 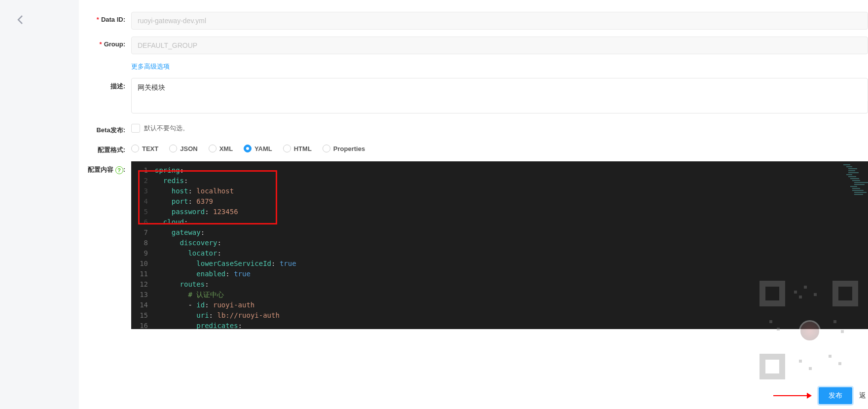 I want to click on radio-label: Properties, so click(x=349, y=149).